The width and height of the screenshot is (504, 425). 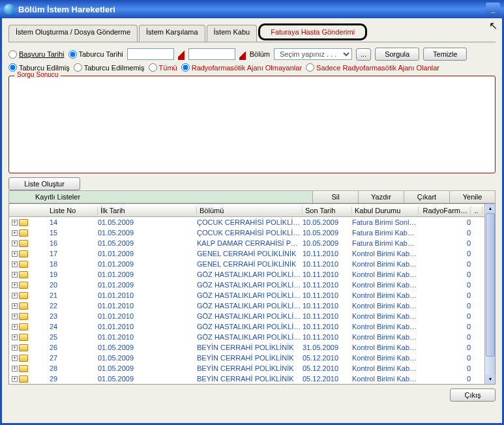 What do you see at coordinates (212, 54) in the screenshot?
I see `date-to-input` at bounding box center [212, 54].